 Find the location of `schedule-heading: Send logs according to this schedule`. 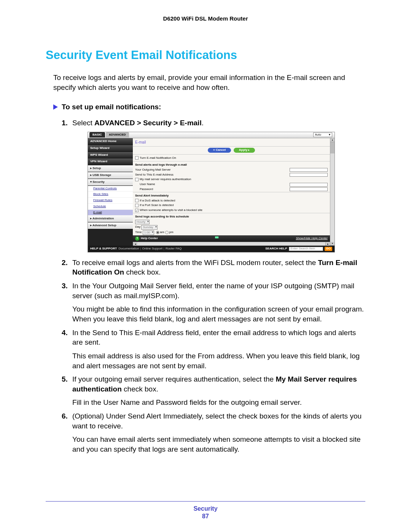

schedule-heading: Send logs according to this schedule is located at coordinates (231, 216).